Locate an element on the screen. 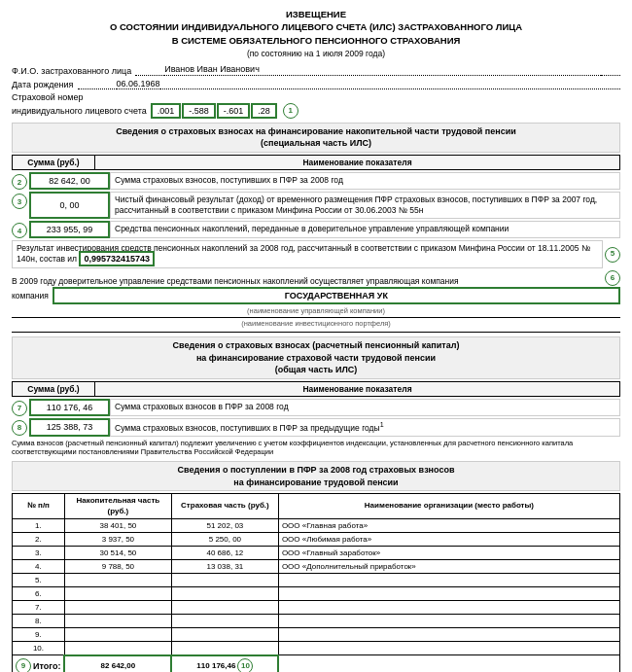 Image resolution: width=632 pixels, height=672 pixels. dob-row: Дата рождения 06.06.1968 is located at coordinates (316, 84).